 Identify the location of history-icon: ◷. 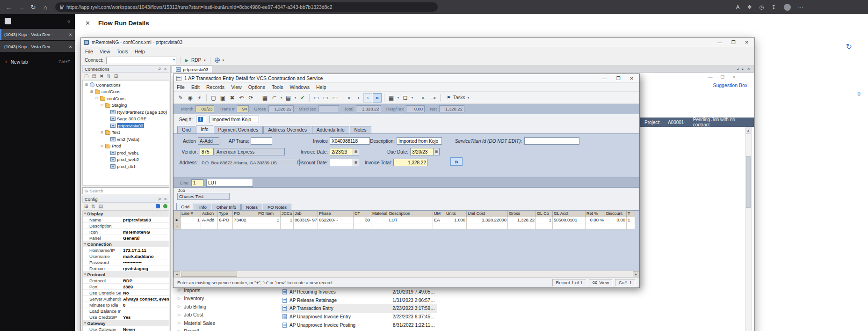
(762, 7).